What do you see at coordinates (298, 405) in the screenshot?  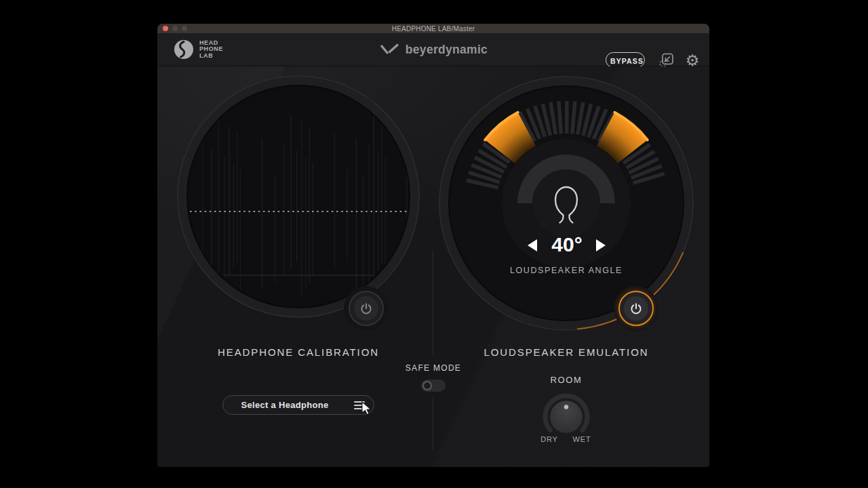 I see `headphone-selector: Select a Headphone` at bounding box center [298, 405].